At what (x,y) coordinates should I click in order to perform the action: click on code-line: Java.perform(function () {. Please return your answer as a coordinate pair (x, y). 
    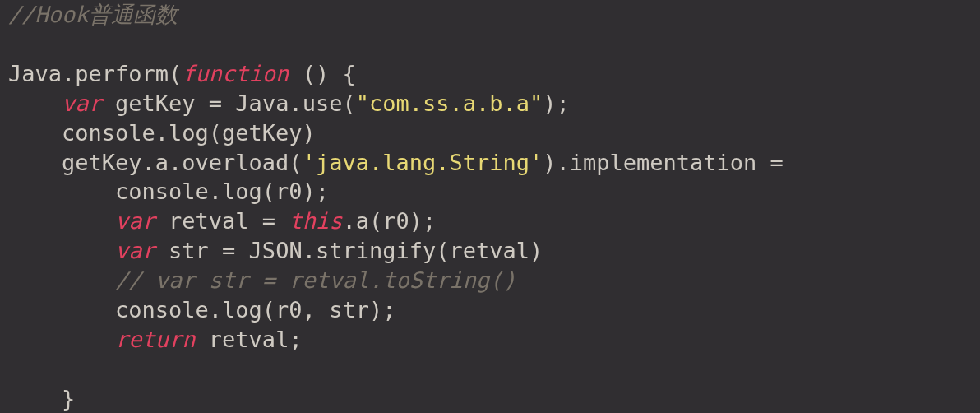
    Looking at the image, I should click on (183, 74).